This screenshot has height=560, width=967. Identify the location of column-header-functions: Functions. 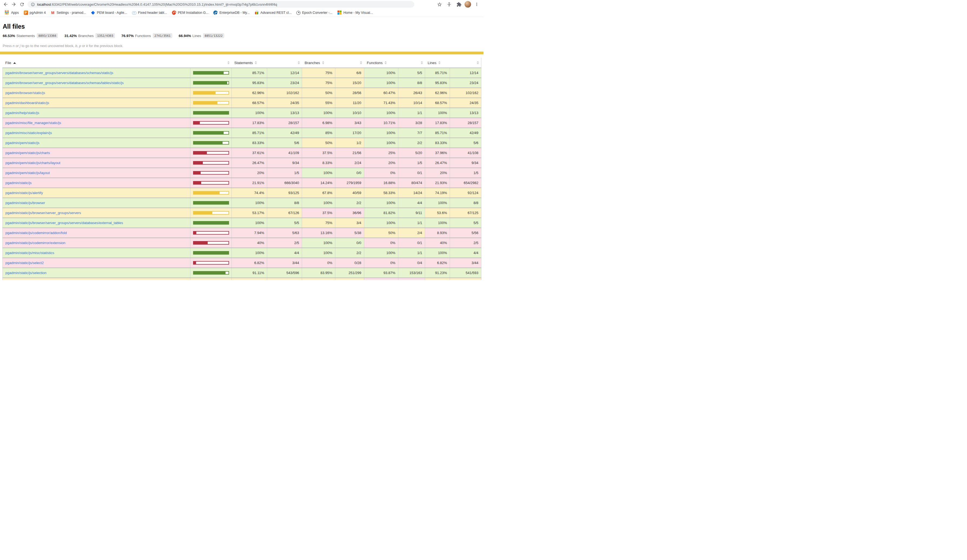
(381, 63).